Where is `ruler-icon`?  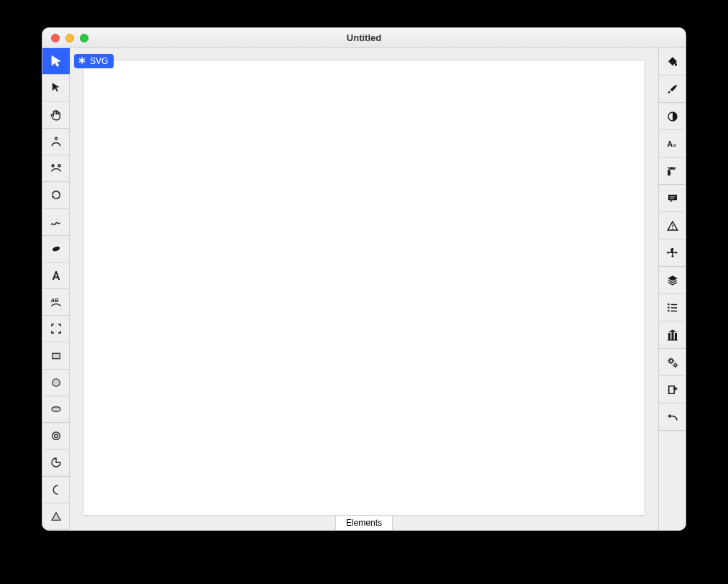
ruler-icon is located at coordinates (673, 171).